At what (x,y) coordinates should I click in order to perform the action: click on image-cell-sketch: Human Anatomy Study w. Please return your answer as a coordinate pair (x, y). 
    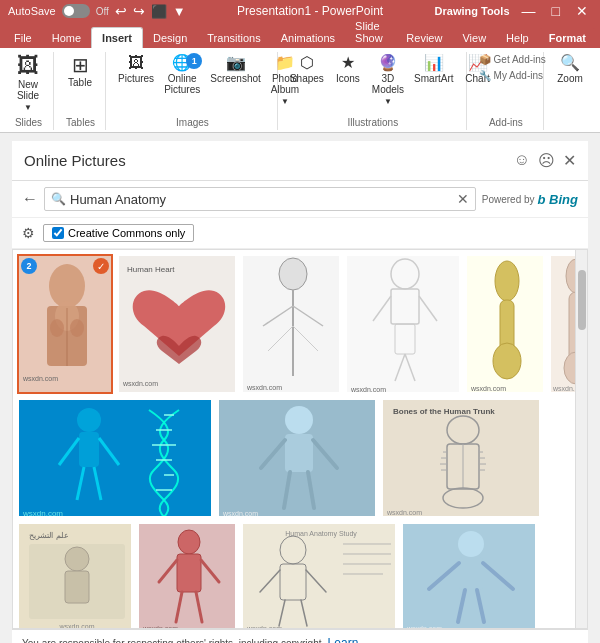
    Looking at the image, I should click on (319, 575).